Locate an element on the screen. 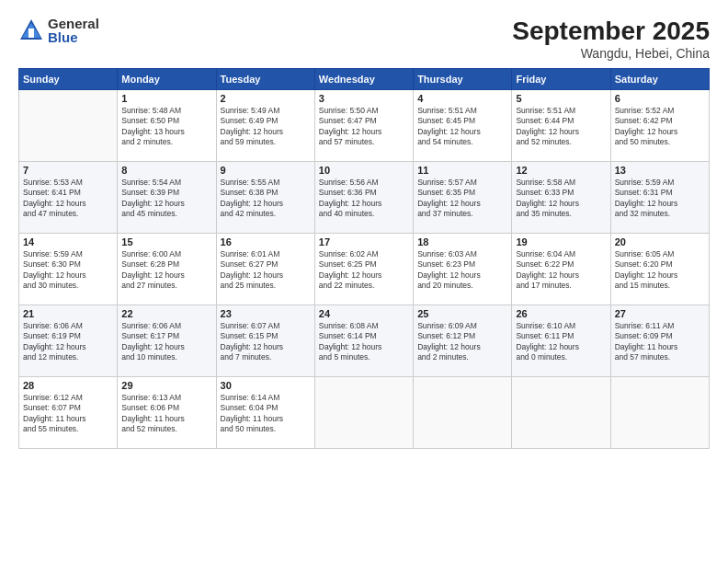 This screenshot has height=563, width=728. table-row: 14Sunrise: 5:59 AM Sunset: 6:30 PM Dayli… is located at coordinates (68, 270).